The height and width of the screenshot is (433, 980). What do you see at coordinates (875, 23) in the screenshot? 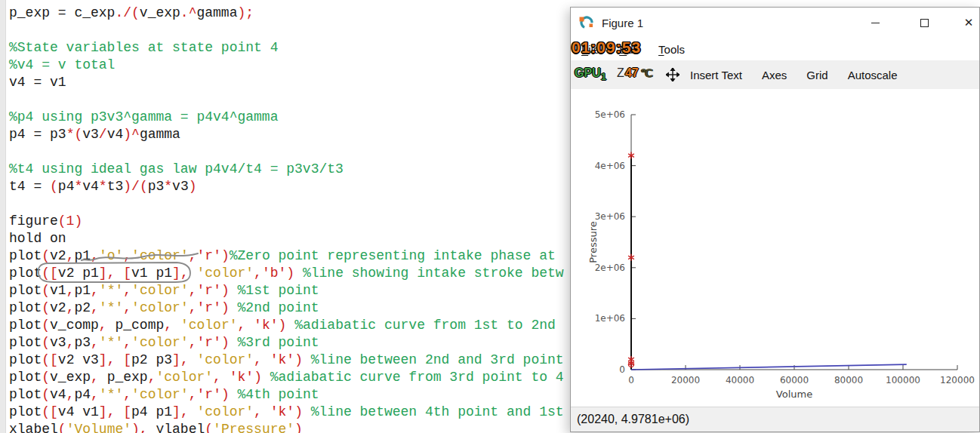
I see `minimize-button` at bounding box center [875, 23].